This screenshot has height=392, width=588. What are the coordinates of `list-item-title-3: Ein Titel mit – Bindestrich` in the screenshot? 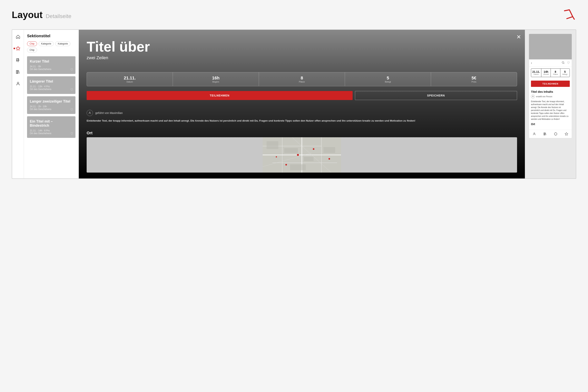 It's located at (51, 124).